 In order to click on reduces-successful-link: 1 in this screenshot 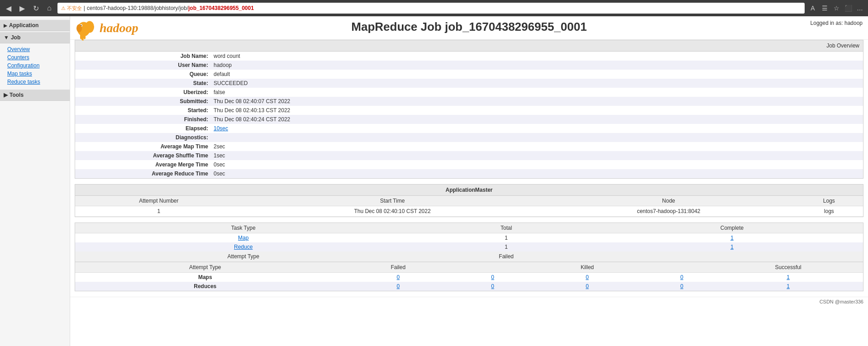, I will do `click(788, 286)`.